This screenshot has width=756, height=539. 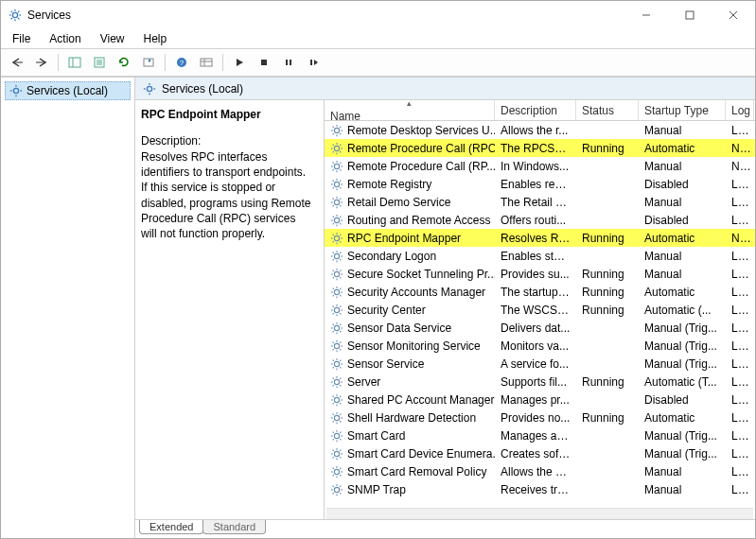 I want to click on menu-file: File, so click(x=21, y=39).